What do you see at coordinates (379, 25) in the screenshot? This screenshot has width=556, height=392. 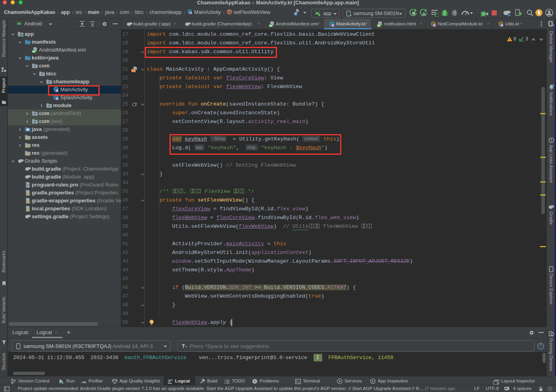 I see `svg-text: H` at bounding box center [379, 25].